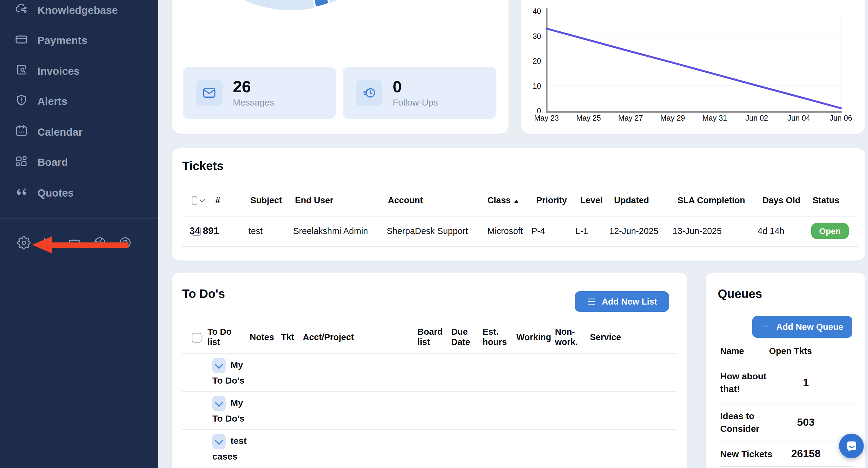 This screenshot has height=468, width=868. I want to click on tickets-header-row: # Subject End User Account Class Priorit…, so click(520, 201).